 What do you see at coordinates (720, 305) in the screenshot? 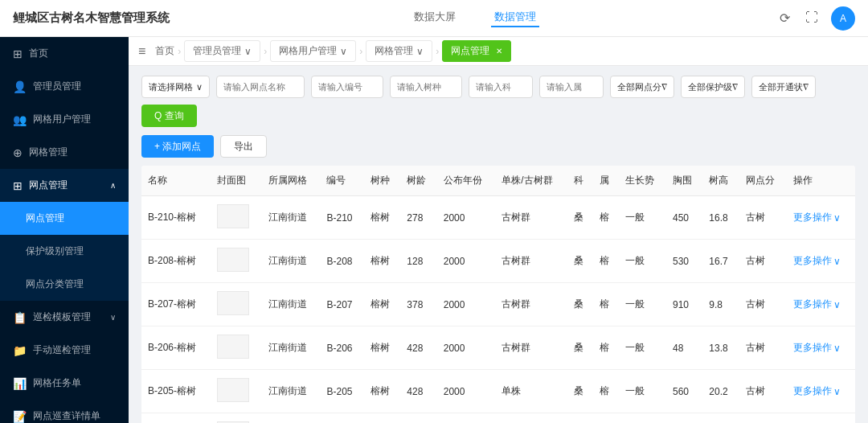
I see `cell-height: 9.8` at bounding box center [720, 305].